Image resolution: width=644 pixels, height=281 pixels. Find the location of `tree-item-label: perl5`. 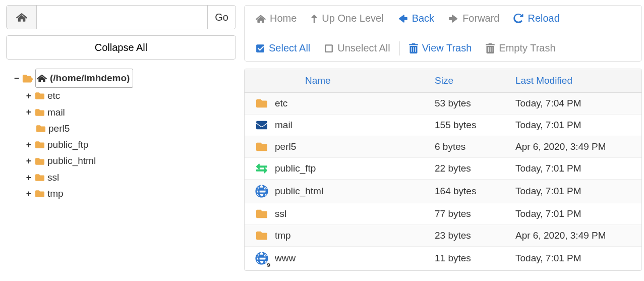

tree-item-label: perl5 is located at coordinates (59, 129).